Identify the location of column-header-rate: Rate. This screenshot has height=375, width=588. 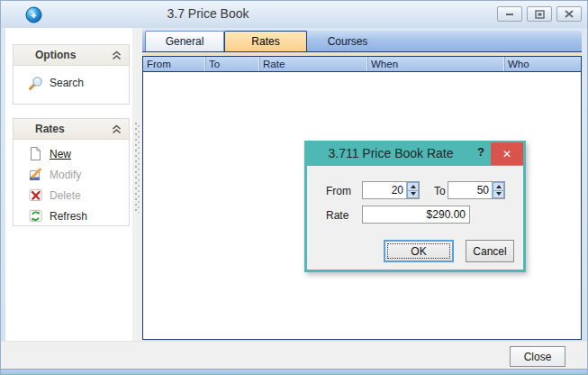
(312, 64).